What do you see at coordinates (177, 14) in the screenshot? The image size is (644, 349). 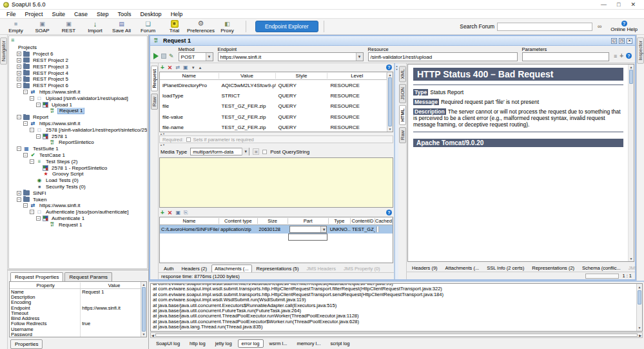 I see `menu-help: Help` at bounding box center [177, 14].